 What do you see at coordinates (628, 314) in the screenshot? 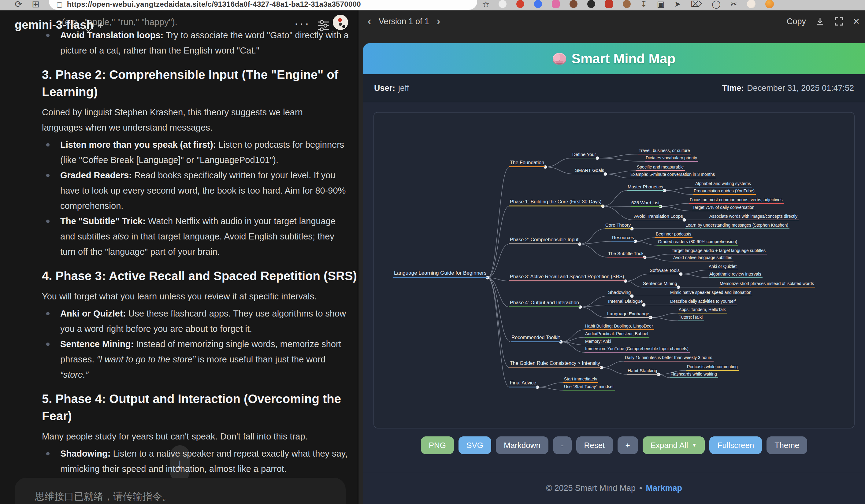
I see `mindmap-node: Language Exchange` at bounding box center [628, 314].